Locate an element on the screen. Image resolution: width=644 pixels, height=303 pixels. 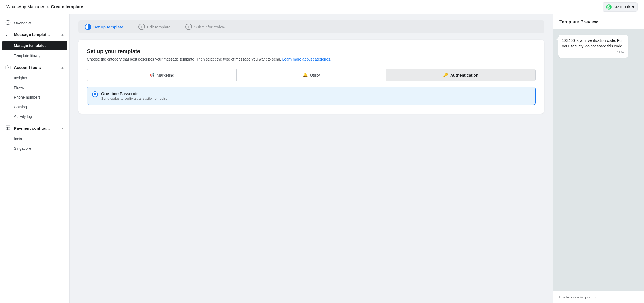
step-submit: ○ Submit for review is located at coordinates (205, 27).